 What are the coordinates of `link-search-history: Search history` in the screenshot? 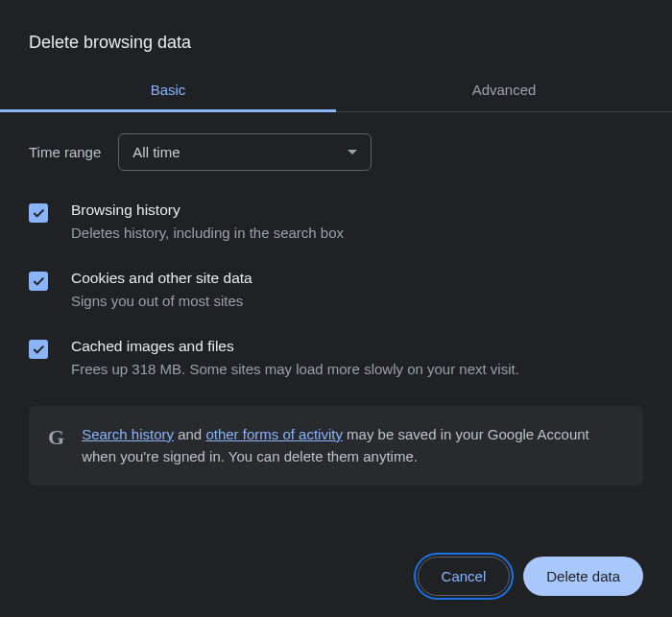 It's located at (128, 434).